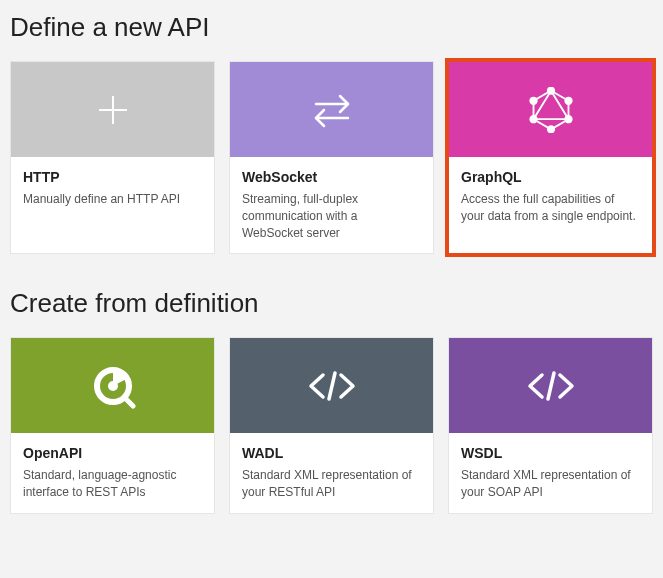  I want to click on card-body: OpenAPI Standard, language-agnostic inte…, so click(112, 473).